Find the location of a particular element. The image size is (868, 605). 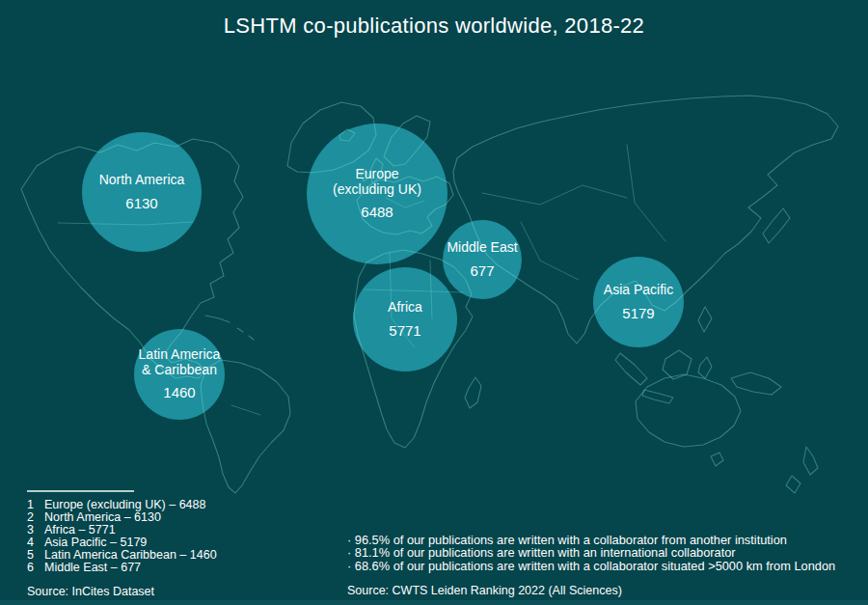

legend-item: 4Asia Pacific – 5179 is located at coordinates (122, 542).